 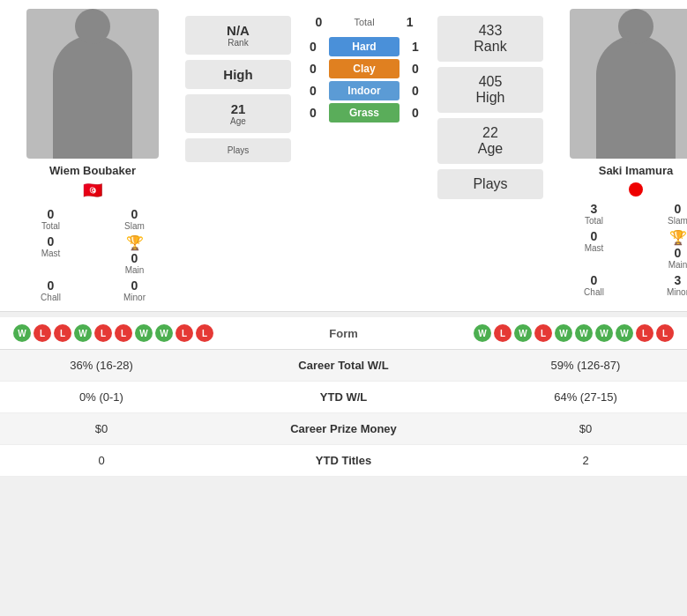 What do you see at coordinates (594, 286) in the screenshot?
I see `right-chall-stat: 0 Chall` at bounding box center [594, 286].